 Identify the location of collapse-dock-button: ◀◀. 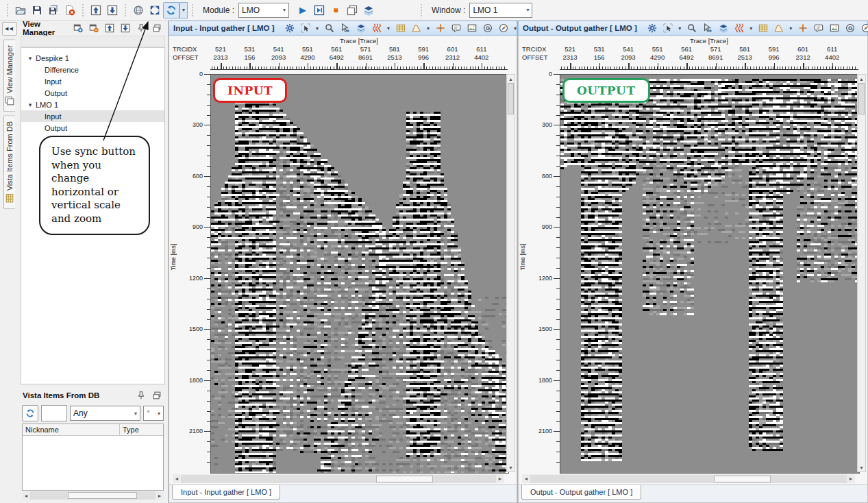
(10, 29).